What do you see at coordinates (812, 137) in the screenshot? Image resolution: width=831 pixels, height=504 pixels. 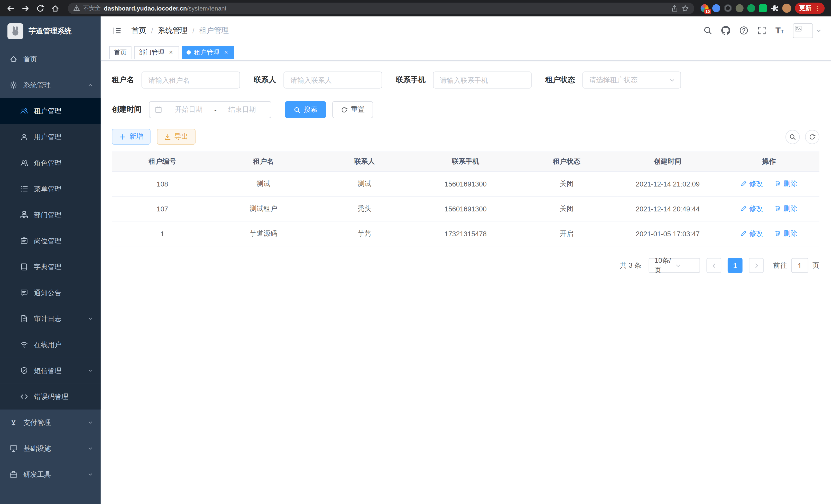 I see `refresh-button` at bounding box center [812, 137].